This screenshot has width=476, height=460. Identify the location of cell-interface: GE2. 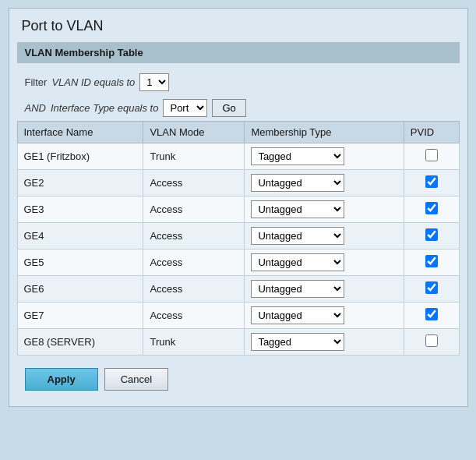
(80, 183).